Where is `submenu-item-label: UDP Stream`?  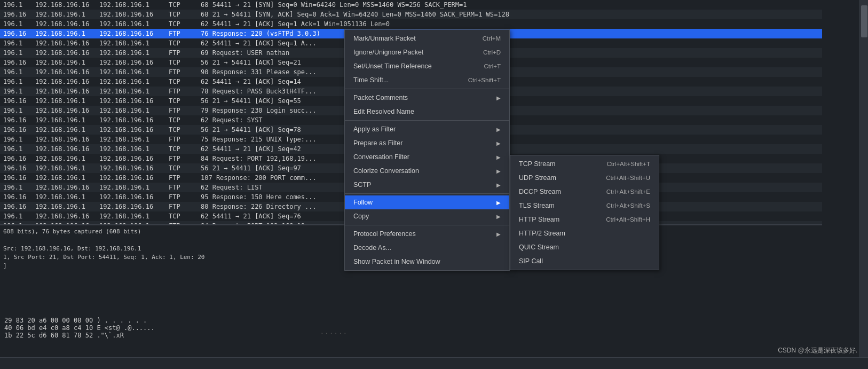
submenu-item-label: UDP Stream is located at coordinates (538, 178).